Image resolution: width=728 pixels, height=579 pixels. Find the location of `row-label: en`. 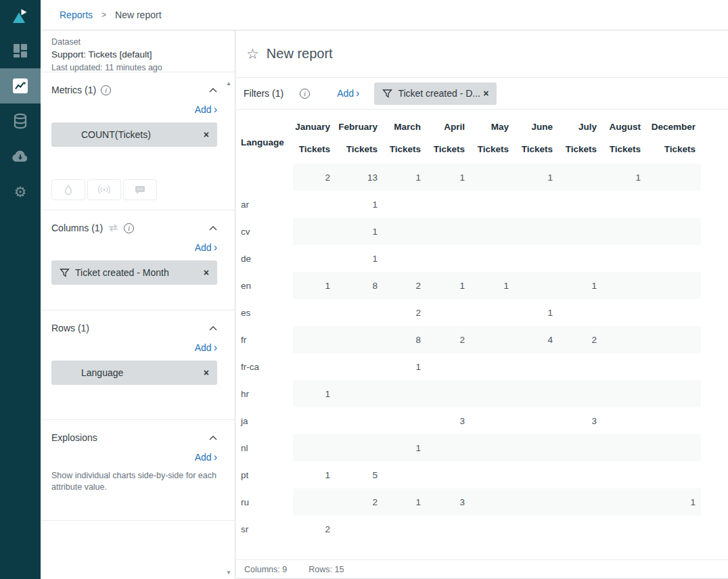

row-label: en is located at coordinates (267, 285).